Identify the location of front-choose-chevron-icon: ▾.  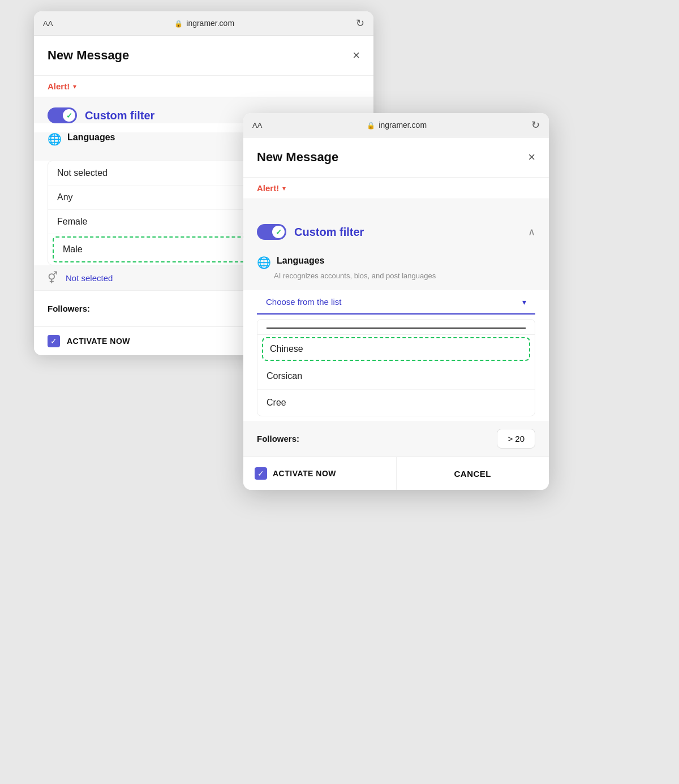
(524, 302).